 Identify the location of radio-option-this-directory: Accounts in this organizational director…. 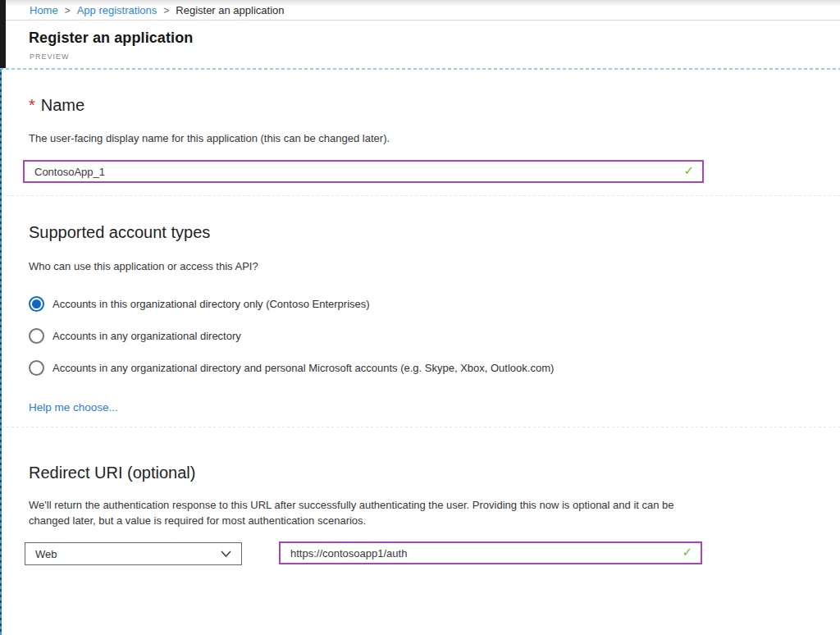
(199, 304).